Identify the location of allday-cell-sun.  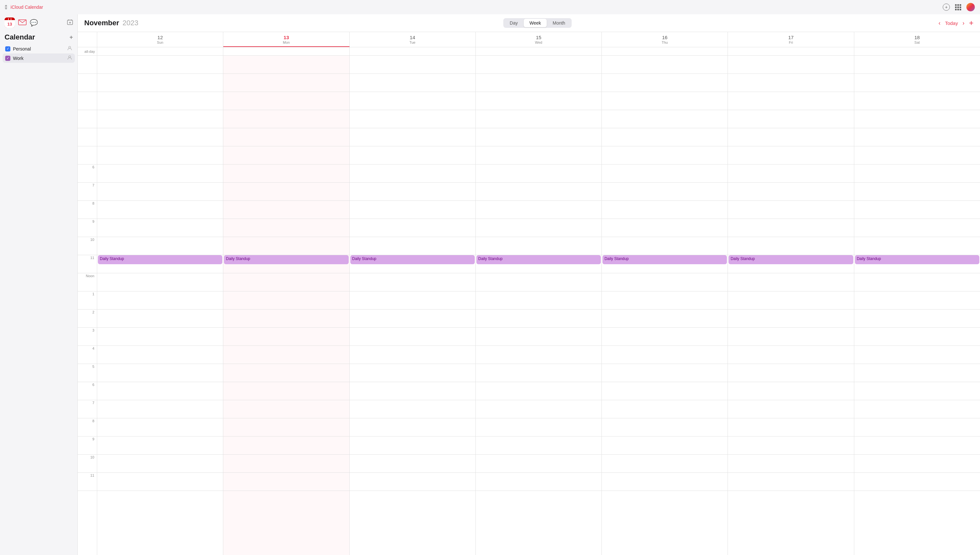
(160, 51).